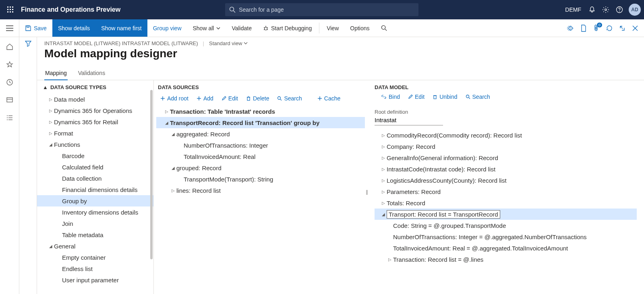 The image size is (644, 294). Describe the element at coordinates (619, 10) in the screenshot. I see `help-icon` at that location.